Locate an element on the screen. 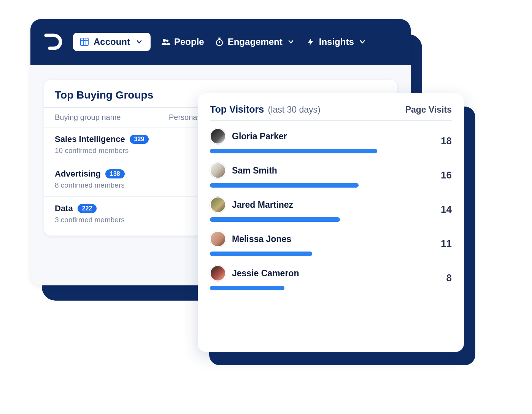  group-name: Sales Intelligence is located at coordinates (90, 139).